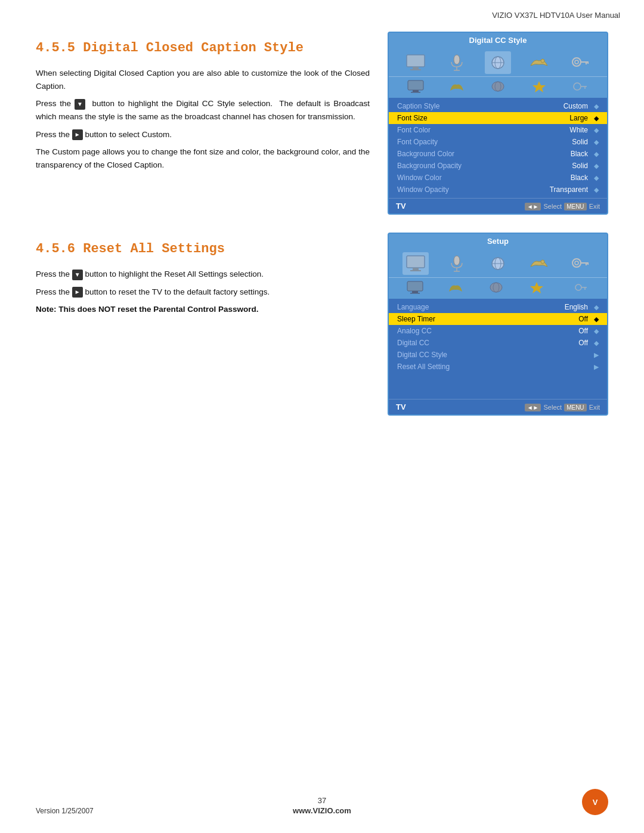 The width and height of the screenshot is (644, 833). Describe the element at coordinates (416, 86) in the screenshot. I see `panel1-icon-sm1` at that location.